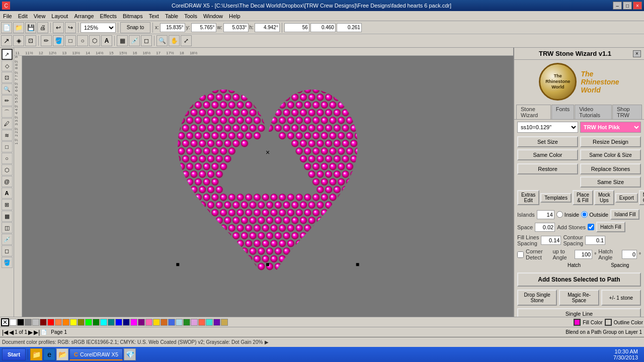 This screenshot has height=362, width=644. What do you see at coordinates (7, 124) in the screenshot?
I see `tool-calligraphy: 🖊` at bounding box center [7, 124].